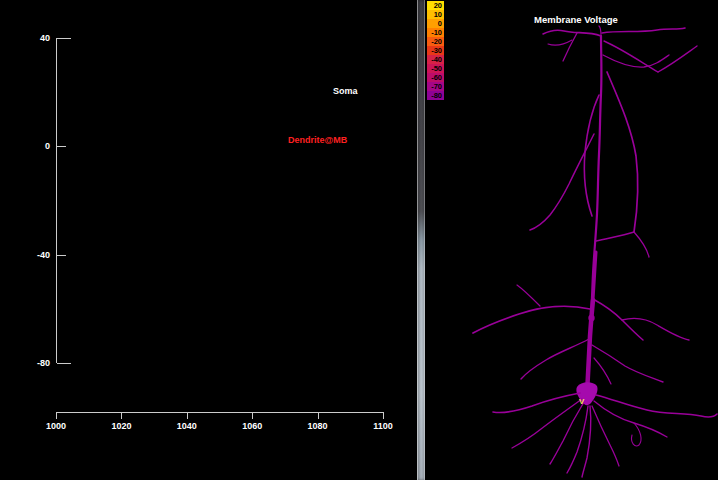 The height and width of the screenshot is (480, 718). What do you see at coordinates (56, 426) in the screenshot?
I see `x-axis-tick-label: 1000` at bounding box center [56, 426].